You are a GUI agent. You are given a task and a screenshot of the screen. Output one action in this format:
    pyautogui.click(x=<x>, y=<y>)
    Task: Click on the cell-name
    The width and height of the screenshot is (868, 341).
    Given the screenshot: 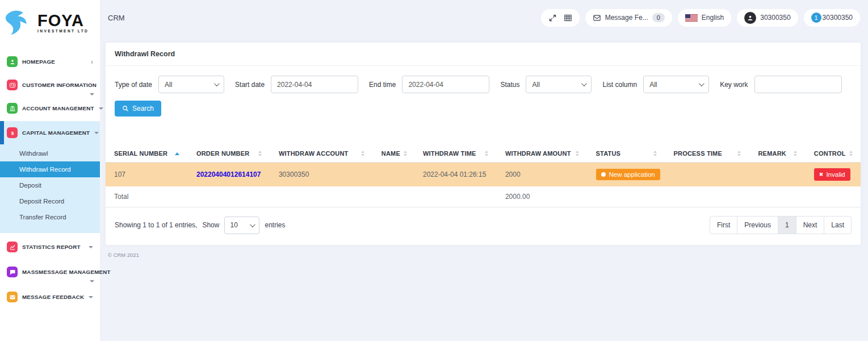 What is the action you would take?
    pyautogui.click(x=394, y=175)
    